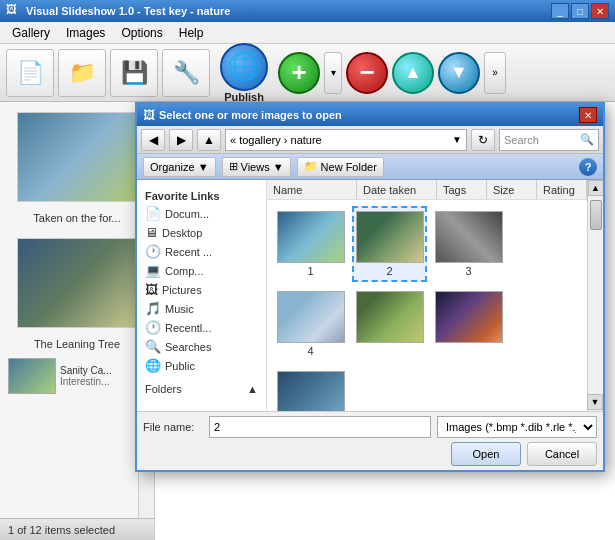 The width and height of the screenshot is (615, 540). Describe the element at coordinates (134, 73) in the screenshot. I see `save-button: 💾` at that location.